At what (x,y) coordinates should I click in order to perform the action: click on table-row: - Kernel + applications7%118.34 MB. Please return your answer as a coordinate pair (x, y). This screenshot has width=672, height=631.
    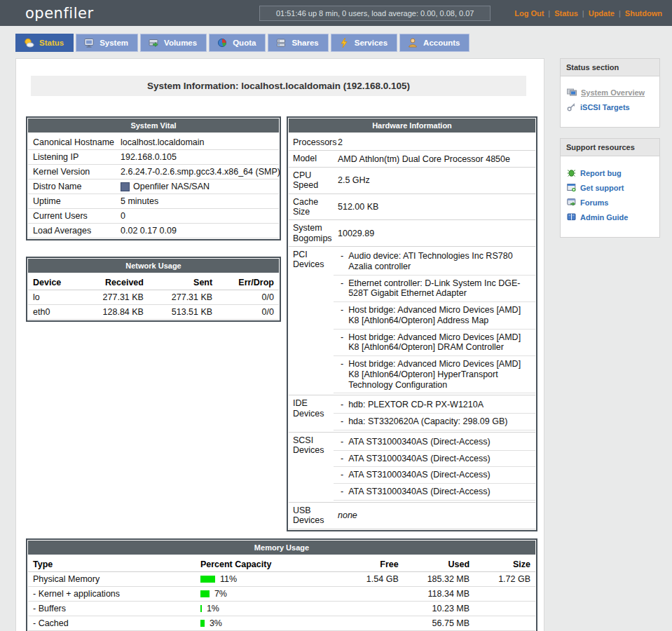
    Looking at the image, I should click on (282, 593).